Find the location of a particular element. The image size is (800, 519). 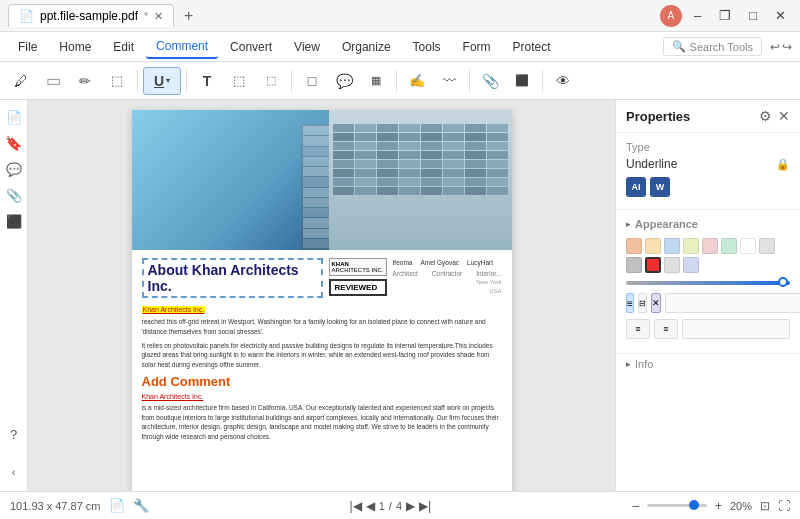

redact-tool-button: ⬛ is located at coordinates (522, 81).